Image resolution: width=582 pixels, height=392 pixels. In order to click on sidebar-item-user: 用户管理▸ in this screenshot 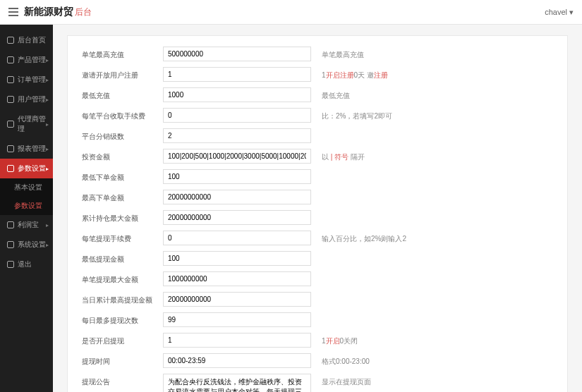, I will do `click(27, 99)`.